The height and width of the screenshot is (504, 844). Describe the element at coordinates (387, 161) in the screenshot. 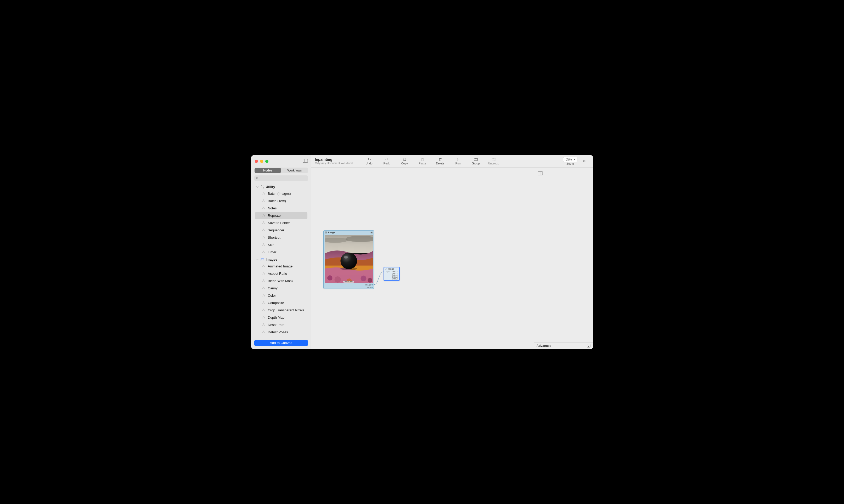

I see `redo-button: Redo` at that location.